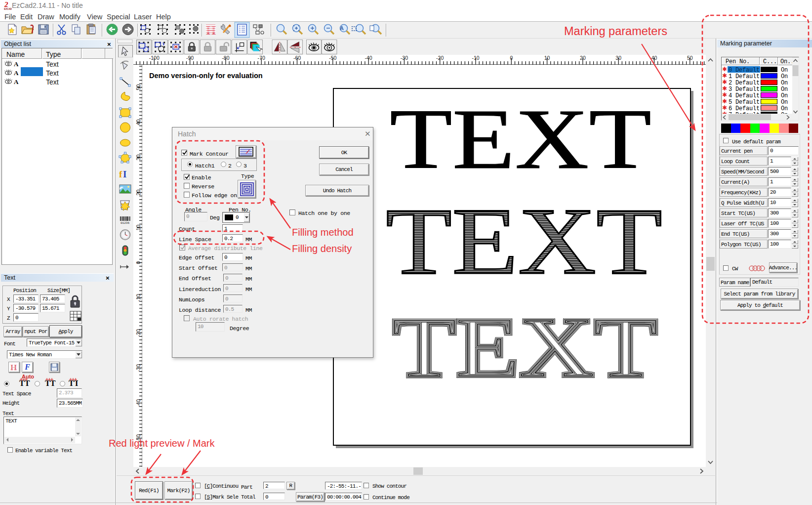  What do you see at coordinates (121, 174) in the screenshot?
I see `svg-text: f` at bounding box center [121, 174].